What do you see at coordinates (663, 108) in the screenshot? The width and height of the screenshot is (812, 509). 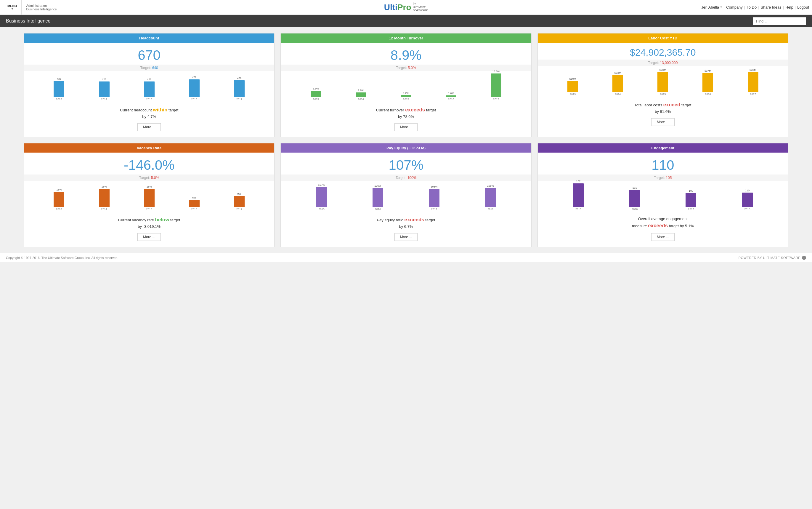 I see `card-desc-labor-cost: Total labor costs exceed targetby 91.6%` at bounding box center [663, 108].